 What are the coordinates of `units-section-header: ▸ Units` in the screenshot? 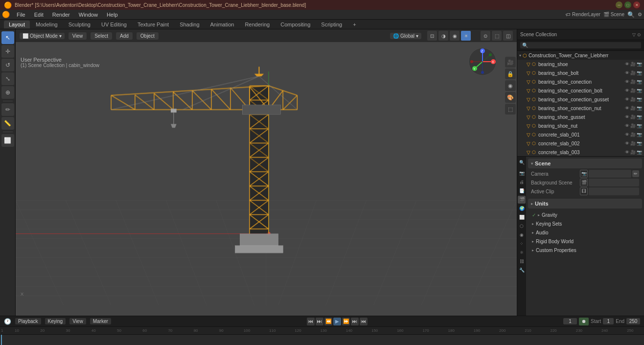 It's located at (585, 204).